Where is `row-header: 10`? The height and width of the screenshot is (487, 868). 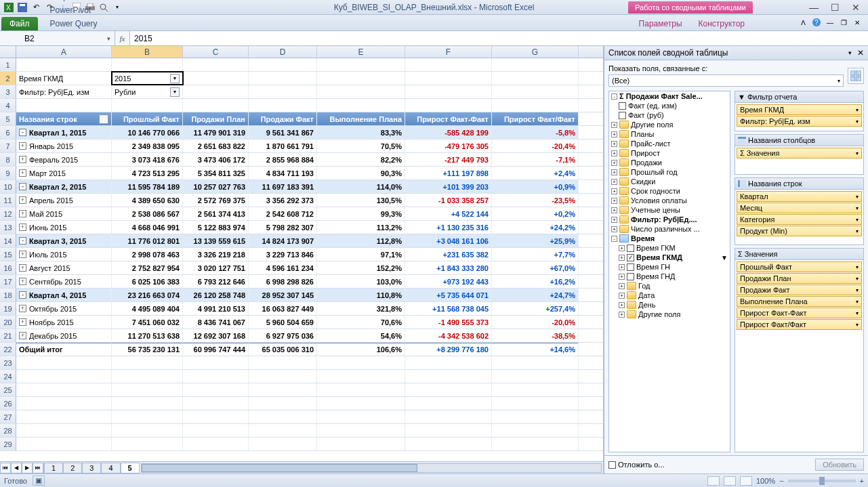 row-header: 10 is located at coordinates (8, 187).